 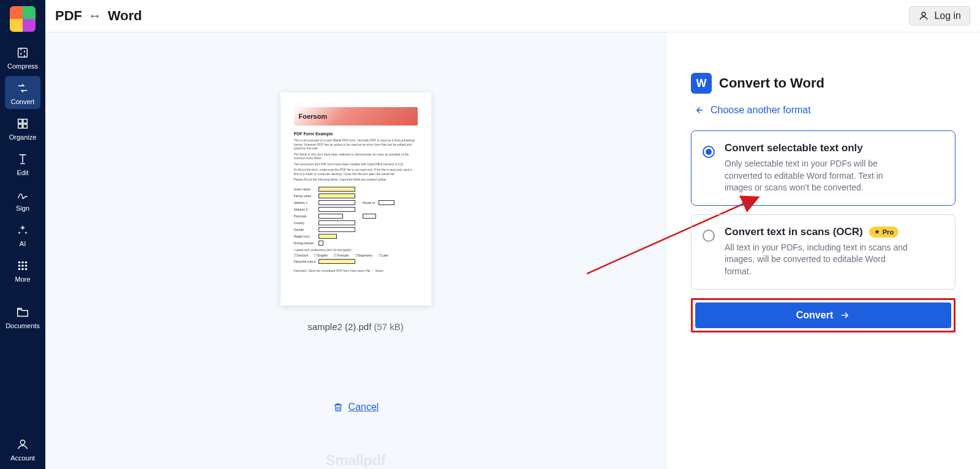 What do you see at coordinates (23, 124) in the screenshot?
I see `organize-icon` at bounding box center [23, 124].